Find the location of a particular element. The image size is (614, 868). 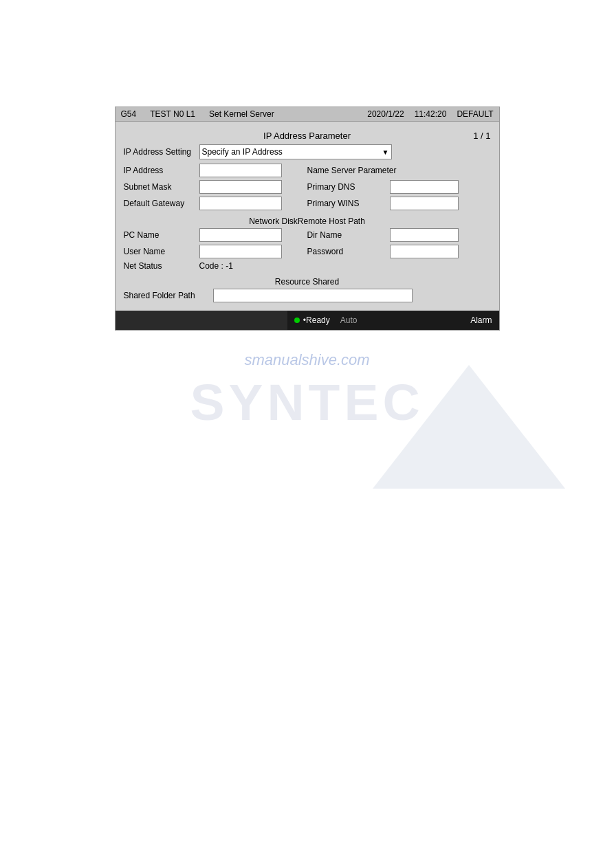

auto-status: Auto is located at coordinates (349, 320).